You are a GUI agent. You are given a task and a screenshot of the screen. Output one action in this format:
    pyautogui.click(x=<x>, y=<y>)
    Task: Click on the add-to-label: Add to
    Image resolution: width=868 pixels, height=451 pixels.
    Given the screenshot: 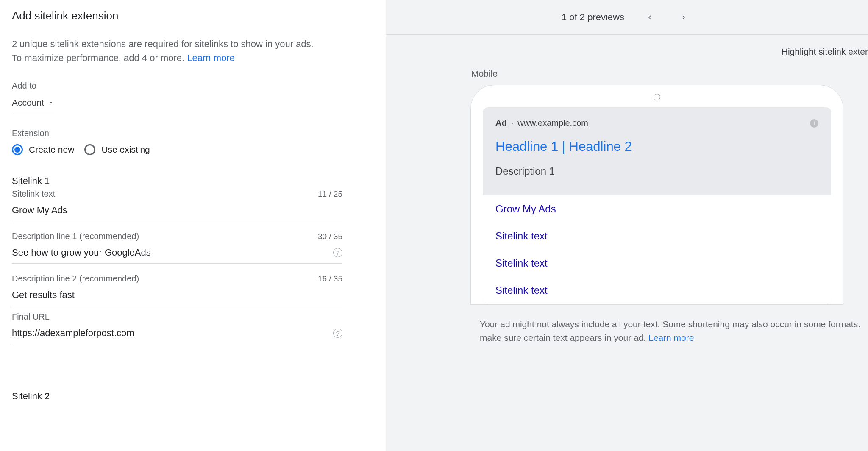 What is the action you would take?
    pyautogui.click(x=193, y=86)
    